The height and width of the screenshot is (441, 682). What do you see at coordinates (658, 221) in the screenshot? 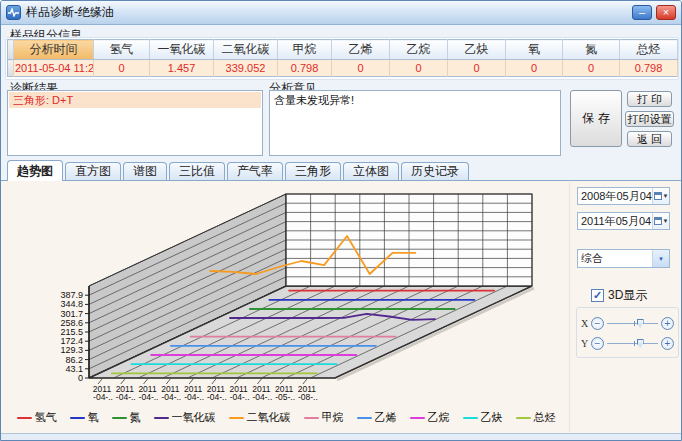
I see `calendar-icon` at bounding box center [658, 221].